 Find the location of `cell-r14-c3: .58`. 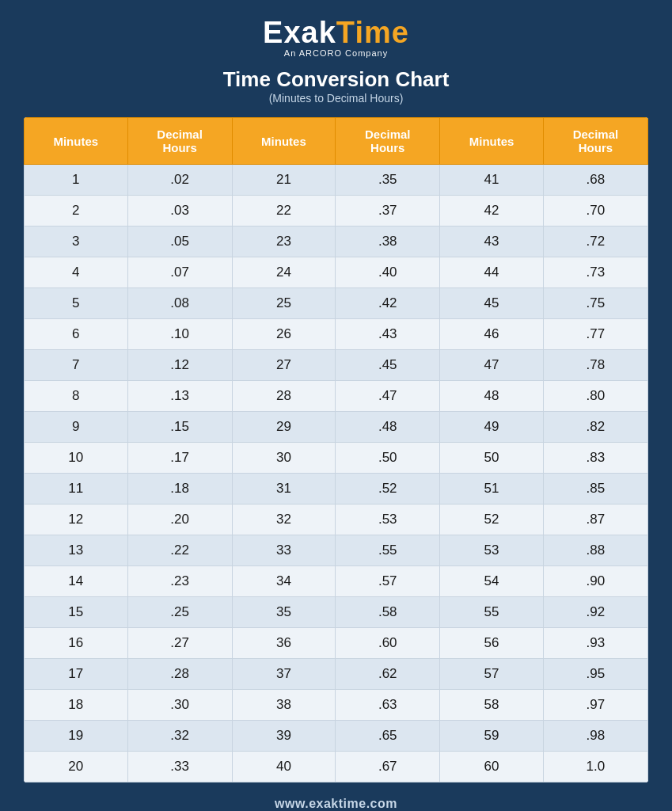

cell-r14-c3: .58 is located at coordinates (388, 613).